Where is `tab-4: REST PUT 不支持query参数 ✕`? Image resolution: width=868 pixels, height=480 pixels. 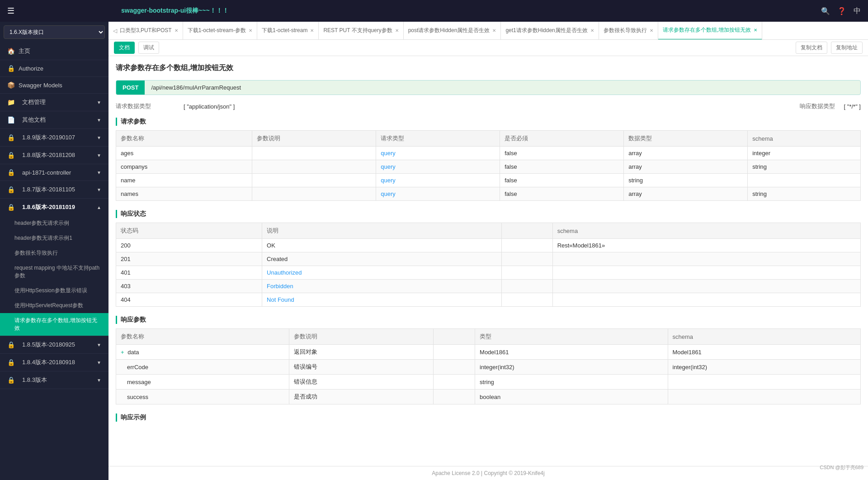
tab-4: REST PUT 不支持query参数 ✕ is located at coordinates (361, 31).